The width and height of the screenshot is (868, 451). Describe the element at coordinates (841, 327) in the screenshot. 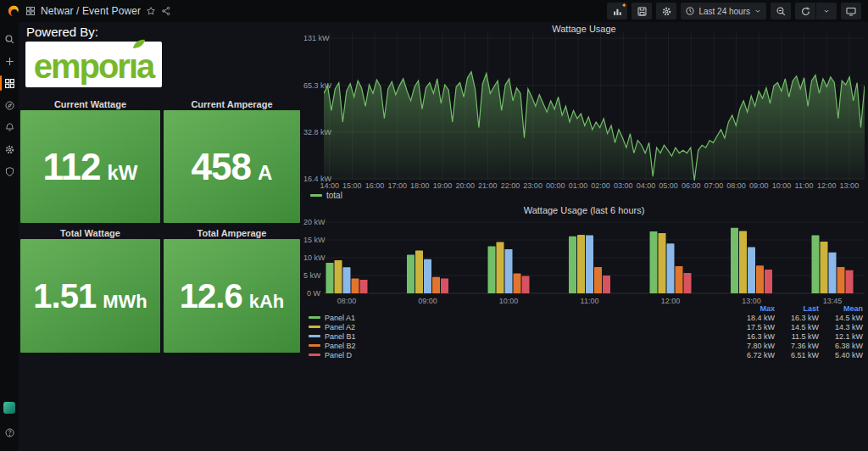

I see `legend-mean-value: 14.3 kW` at that location.